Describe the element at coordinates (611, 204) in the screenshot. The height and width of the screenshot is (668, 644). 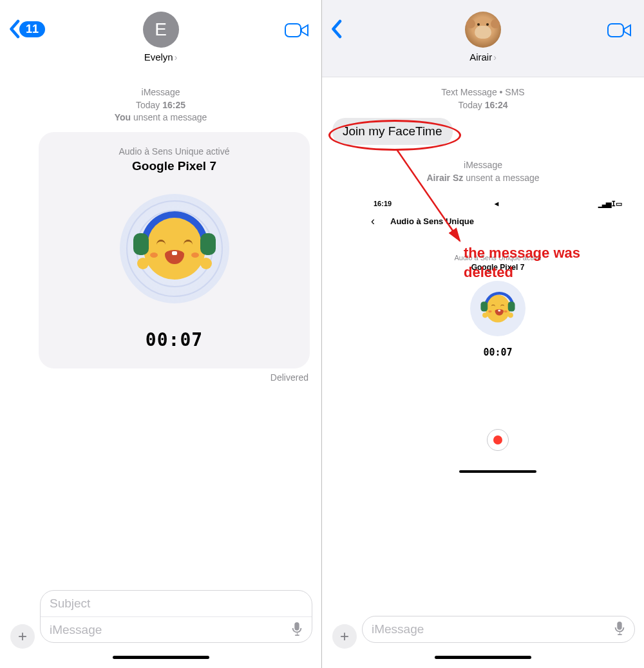
I see `nested-status-icons: 󠀠▁▃▅ ⵊ▭` at that location.